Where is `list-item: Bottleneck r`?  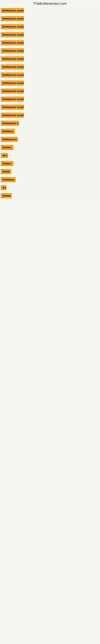 list-item: Bottleneck r is located at coordinates (50, 140).